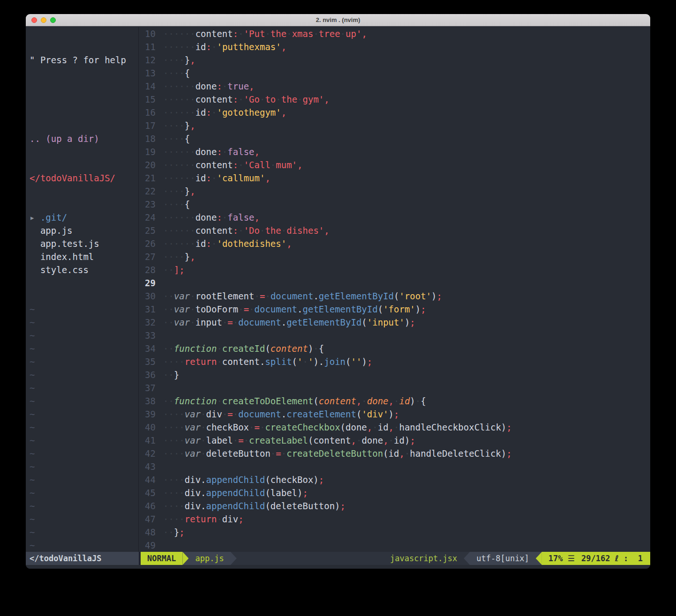 This screenshot has width=676, height=616. I want to click on line-text: ····var·deleteButton·=·createDeleteButto…, so click(338, 453).